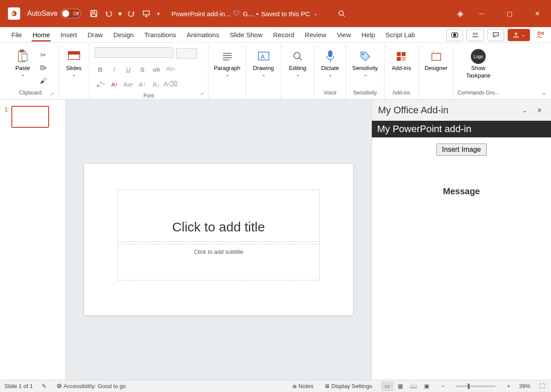 This screenshot has width=551, height=392. I want to click on clear-format-button: A⌫, so click(170, 84).